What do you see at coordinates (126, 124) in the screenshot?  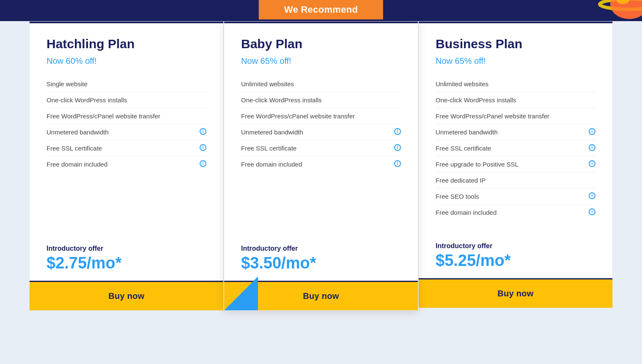 I see `hatchling-features-list: Single website One-click WordPress insta…` at bounding box center [126, 124].